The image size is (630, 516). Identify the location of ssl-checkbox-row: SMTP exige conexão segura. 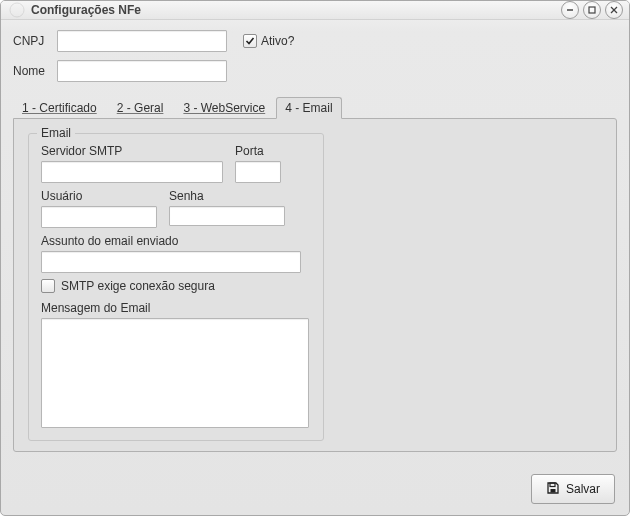
(176, 286).